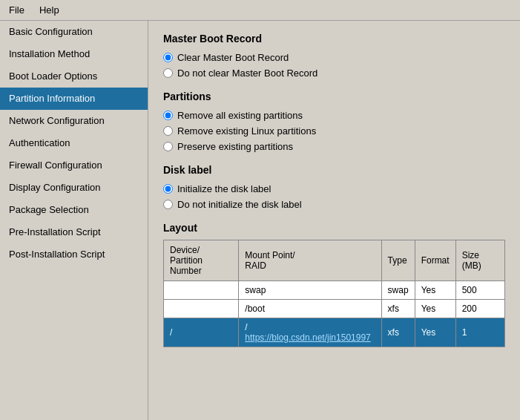 The width and height of the screenshot is (520, 420). I want to click on sidebar-item-post-installation-script: Post-Installation Script, so click(74, 255).